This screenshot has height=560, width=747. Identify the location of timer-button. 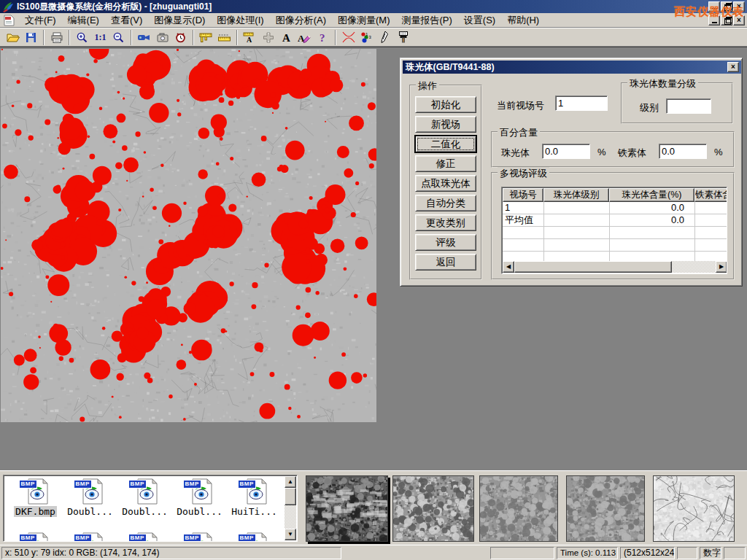
(181, 38).